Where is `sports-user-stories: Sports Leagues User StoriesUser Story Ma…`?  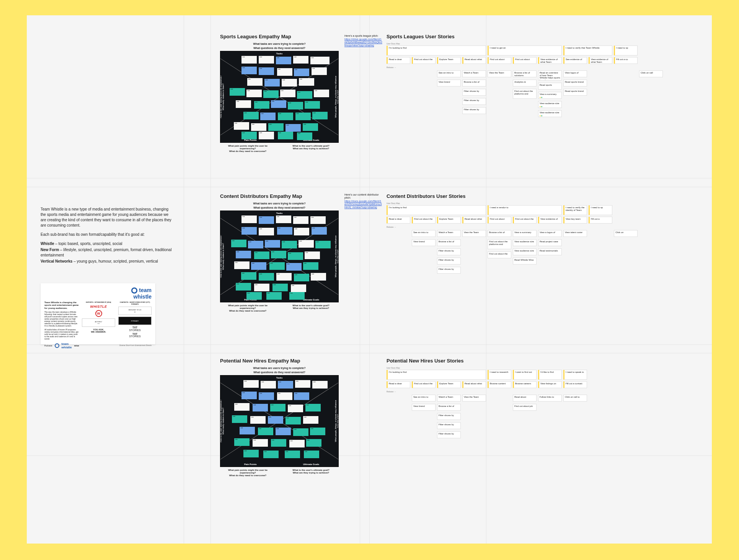
sports-user-stories: Sports Leagues User StoriesUser Story Ma… is located at coordinates (520, 76).